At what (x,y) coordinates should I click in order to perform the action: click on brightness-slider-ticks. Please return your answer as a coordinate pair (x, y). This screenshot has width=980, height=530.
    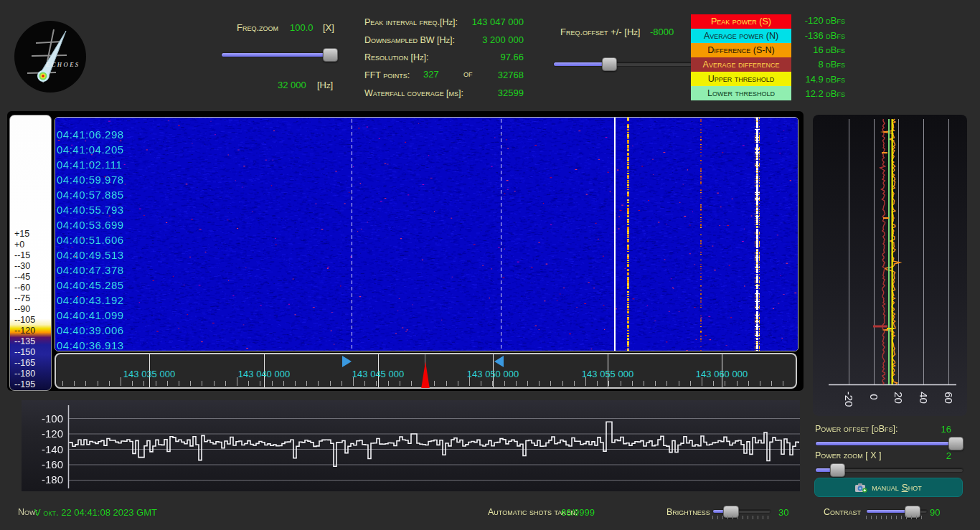
    Looking at the image, I should click on (741, 518).